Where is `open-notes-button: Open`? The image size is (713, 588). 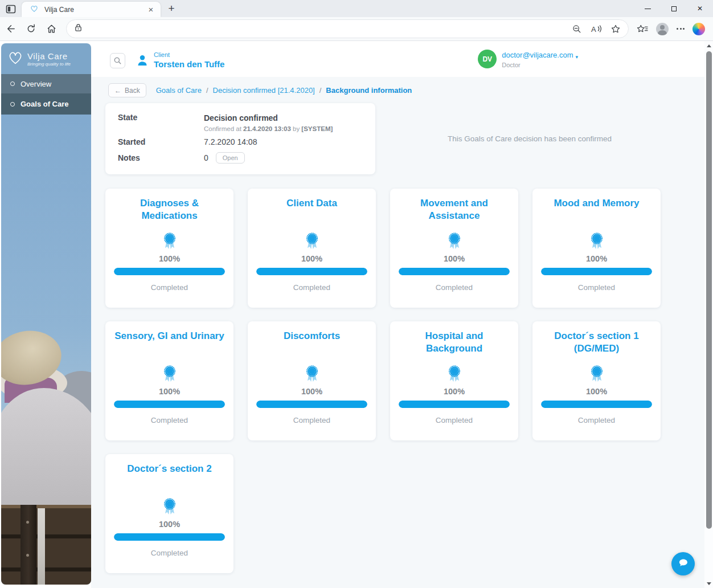
open-notes-button: Open is located at coordinates (230, 158).